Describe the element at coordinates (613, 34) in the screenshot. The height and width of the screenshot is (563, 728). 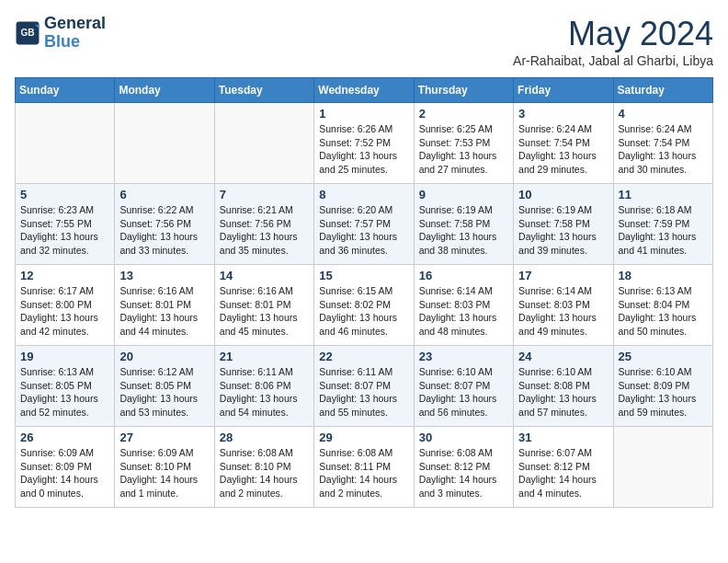
I see `month-year-title: May 2024` at that location.